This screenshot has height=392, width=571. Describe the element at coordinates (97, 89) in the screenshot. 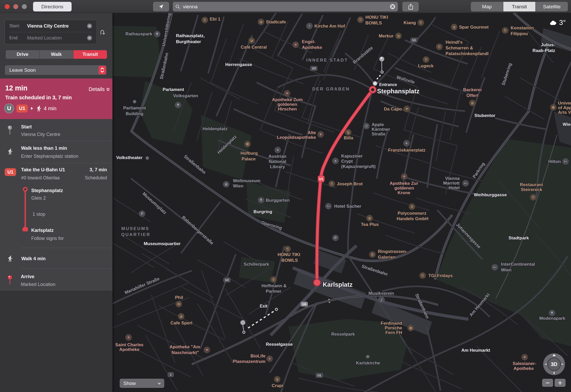

I see `details-label: Details` at that location.